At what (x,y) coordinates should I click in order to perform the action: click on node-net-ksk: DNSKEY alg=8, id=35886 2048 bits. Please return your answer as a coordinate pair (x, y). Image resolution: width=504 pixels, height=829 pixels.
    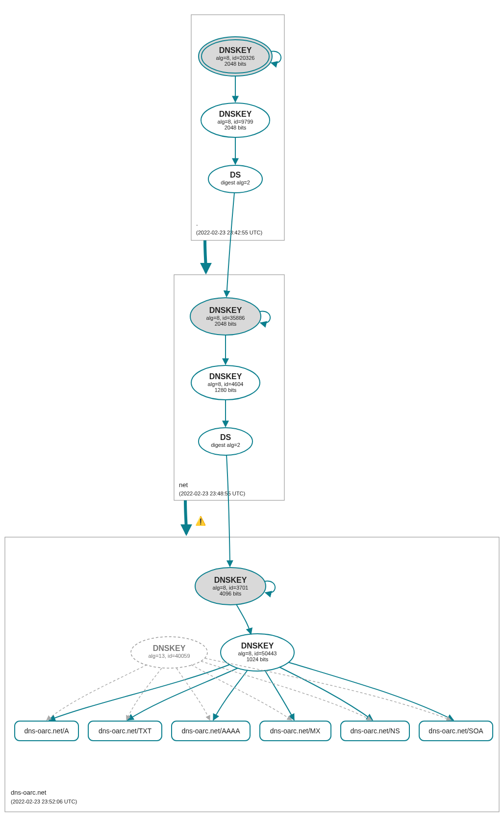
    Looking at the image, I should click on (226, 316).